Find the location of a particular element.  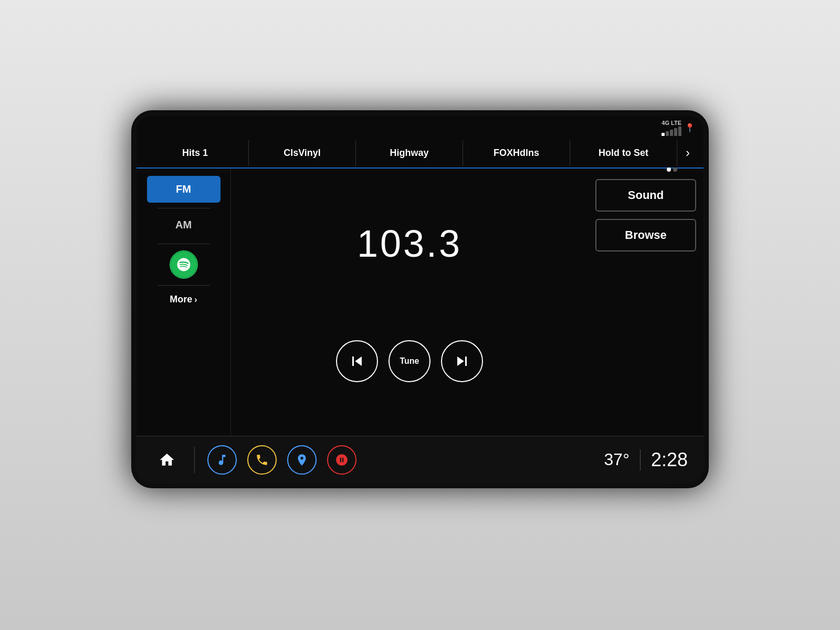

right-panel: Sound Browse is located at coordinates (646, 302).